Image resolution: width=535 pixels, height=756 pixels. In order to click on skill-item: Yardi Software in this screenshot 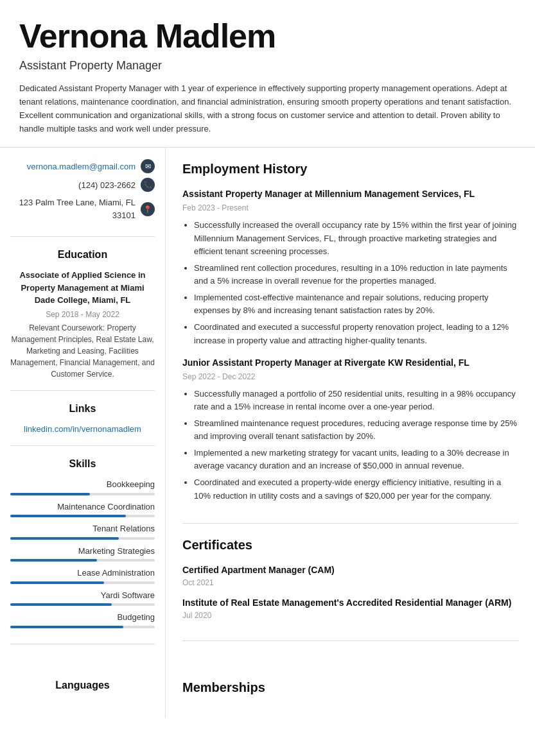, I will do `click(82, 598)`.